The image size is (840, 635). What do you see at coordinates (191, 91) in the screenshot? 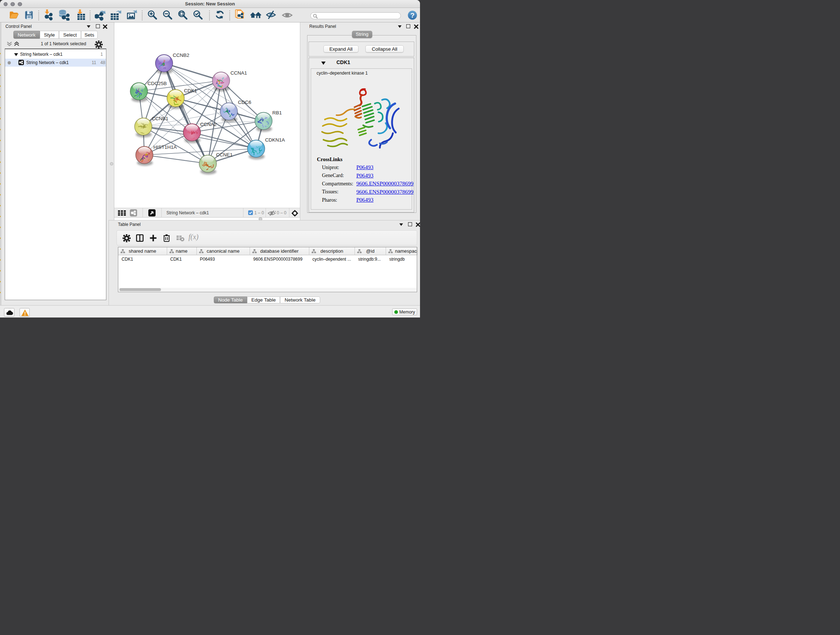
I see `svg-text: CDK1` at bounding box center [191, 91].